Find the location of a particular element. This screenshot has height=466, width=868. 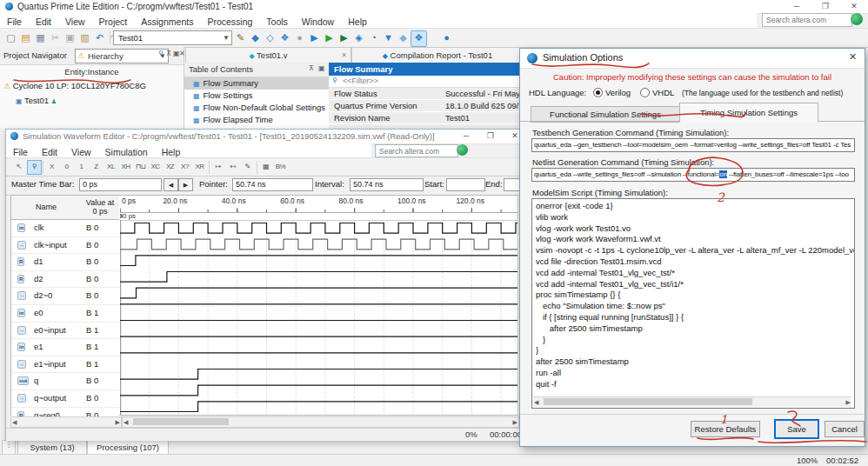

gate-simulation-icon: ▶ is located at coordinates (344, 38).